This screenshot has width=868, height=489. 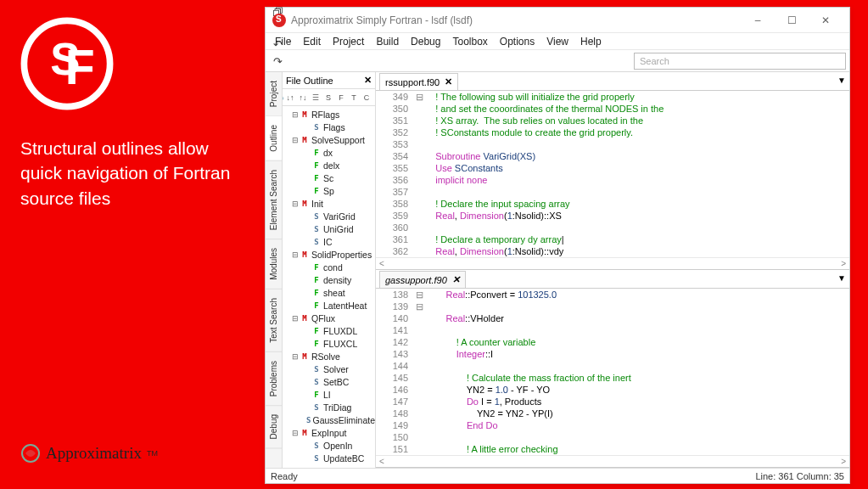 What do you see at coordinates (329, 408) in the screenshot?
I see `tree-node-tridiag: STriDiag` at bounding box center [329, 408].